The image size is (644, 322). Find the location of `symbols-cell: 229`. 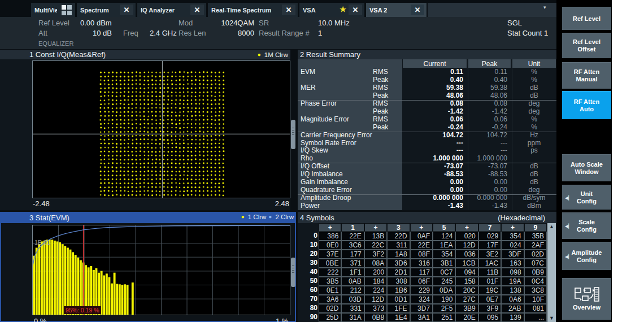

symbols-cell: 229 is located at coordinates (421, 290).